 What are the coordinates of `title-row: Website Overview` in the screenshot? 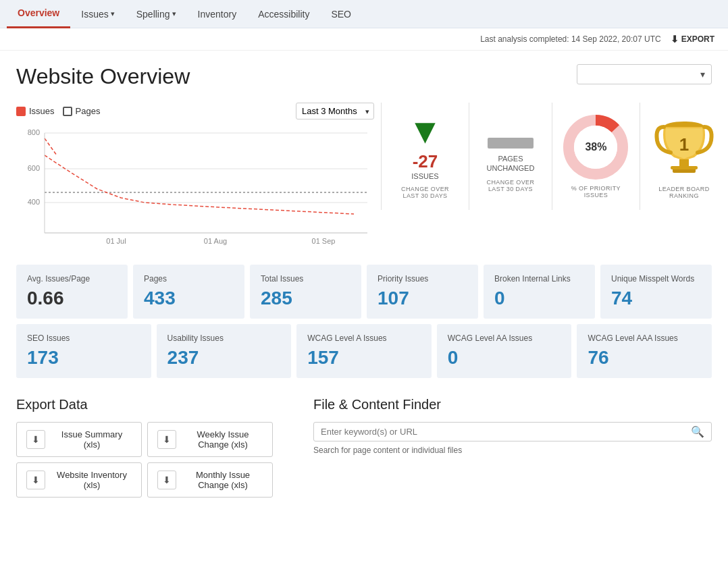 It's located at (364, 77).